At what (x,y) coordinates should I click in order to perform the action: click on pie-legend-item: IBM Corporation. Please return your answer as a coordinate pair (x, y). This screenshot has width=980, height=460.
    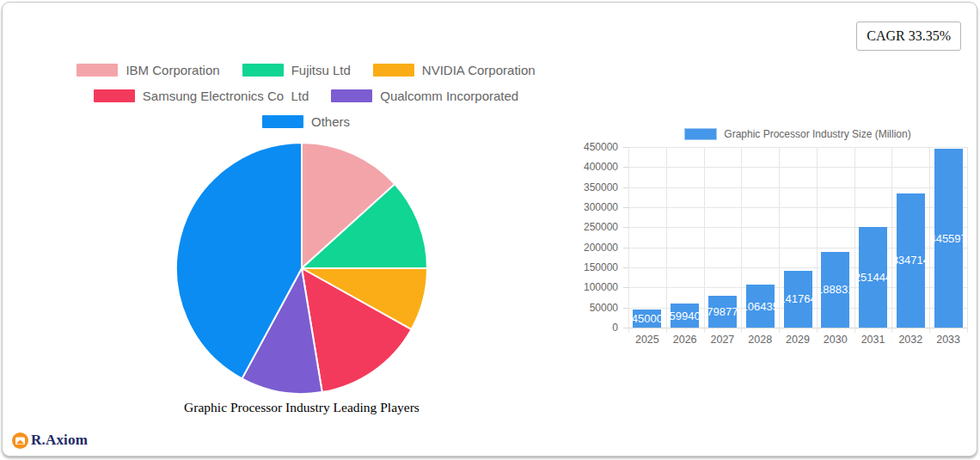
    Looking at the image, I should click on (148, 71).